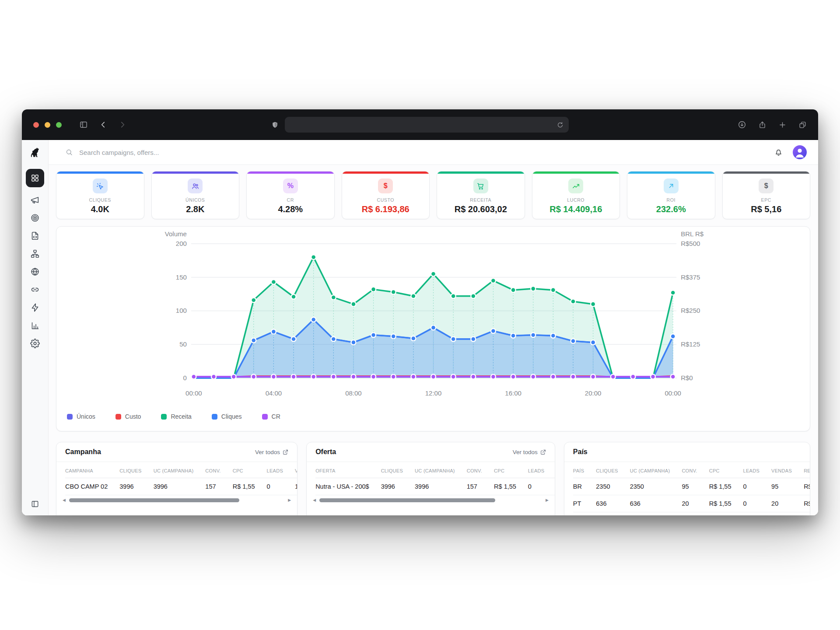 The width and height of the screenshot is (840, 630). I want to click on kpi-card-receita: RECEITA R$ 20.603,02, so click(481, 195).